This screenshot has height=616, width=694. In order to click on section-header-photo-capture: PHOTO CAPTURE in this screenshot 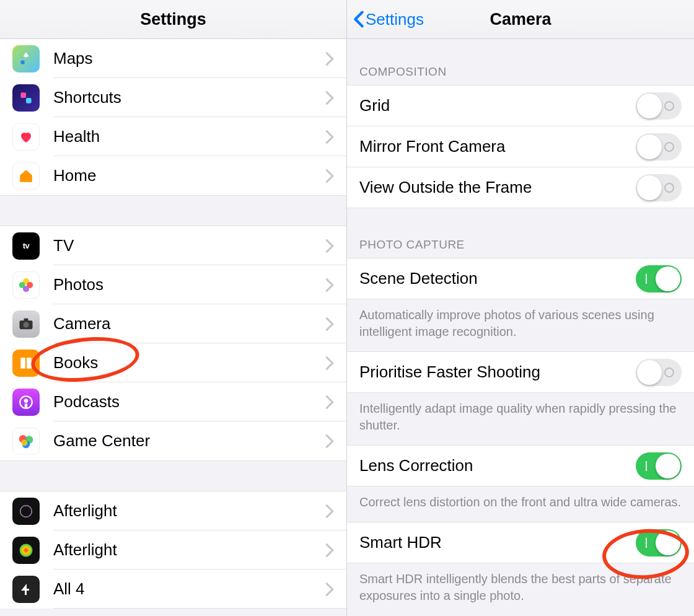, I will do `click(520, 233)`.